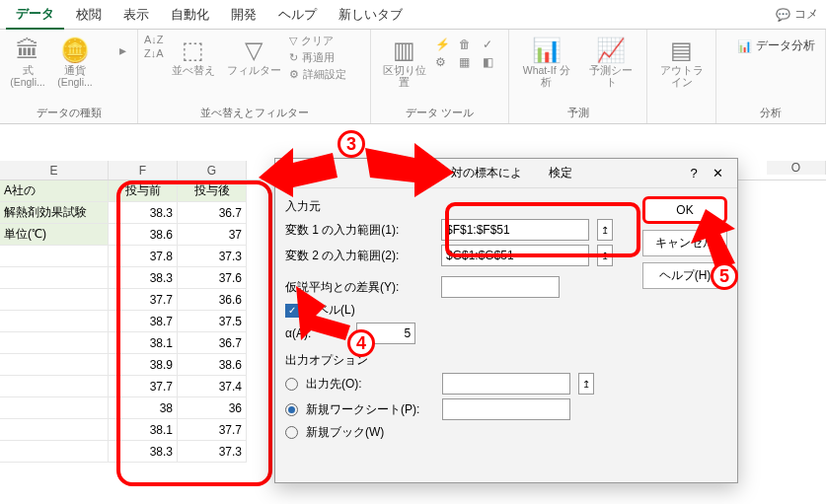 This screenshot has height=504, width=826. Describe the element at coordinates (298, 14) in the screenshot. I see `tab-help: ヘルプ` at that location.